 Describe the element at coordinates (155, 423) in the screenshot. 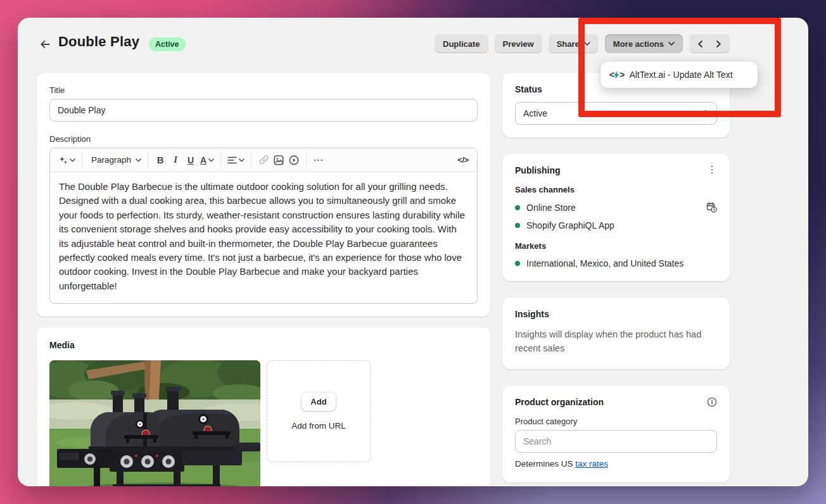

I see `product-photo-thumbnail` at that location.